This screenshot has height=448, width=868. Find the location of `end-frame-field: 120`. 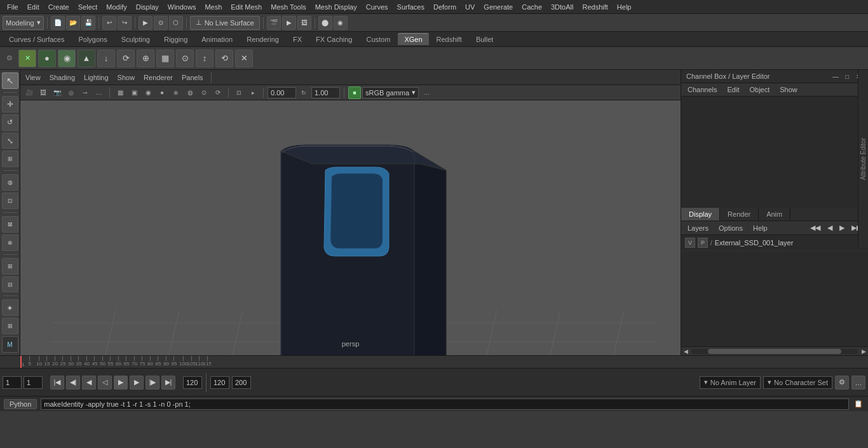

end-frame-field: 120 is located at coordinates (193, 383).